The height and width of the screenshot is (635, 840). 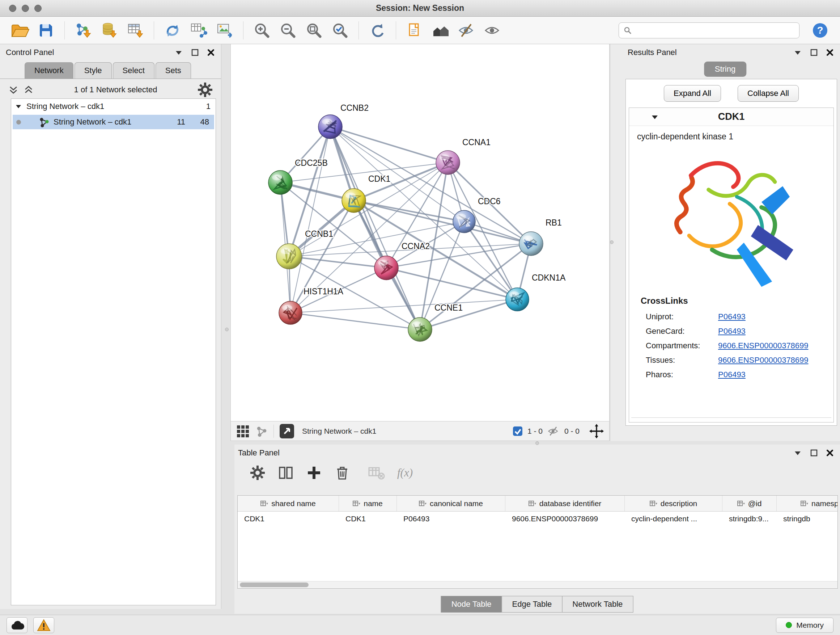 I want to click on export-image-button, so click(x=225, y=30).